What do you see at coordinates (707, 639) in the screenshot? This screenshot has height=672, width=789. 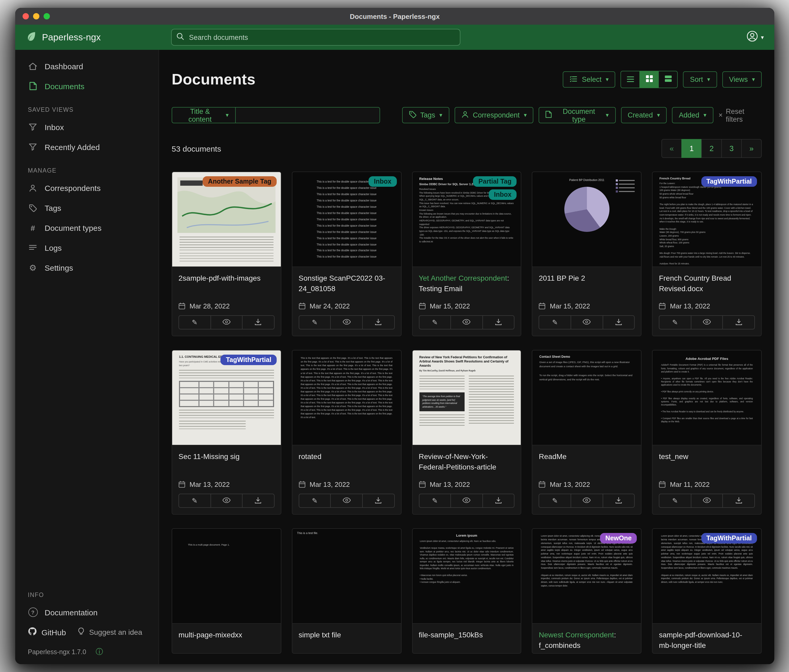 I see `document-title: sample-pdf-download-10-mb-longer-title` at bounding box center [707, 639].